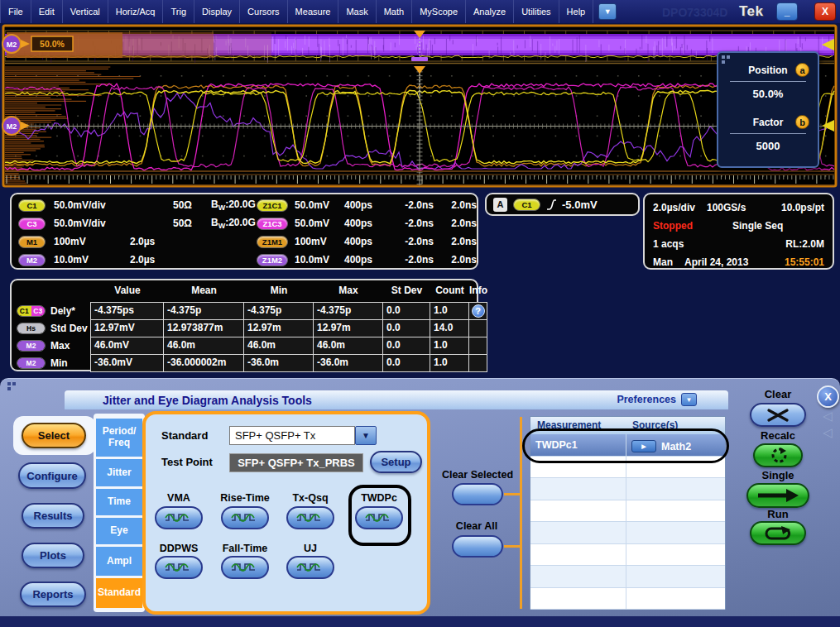 Image resolution: width=840 pixels, height=627 pixels. What do you see at coordinates (245, 567) in the screenshot?
I see `meas-button-fall-time` at bounding box center [245, 567].